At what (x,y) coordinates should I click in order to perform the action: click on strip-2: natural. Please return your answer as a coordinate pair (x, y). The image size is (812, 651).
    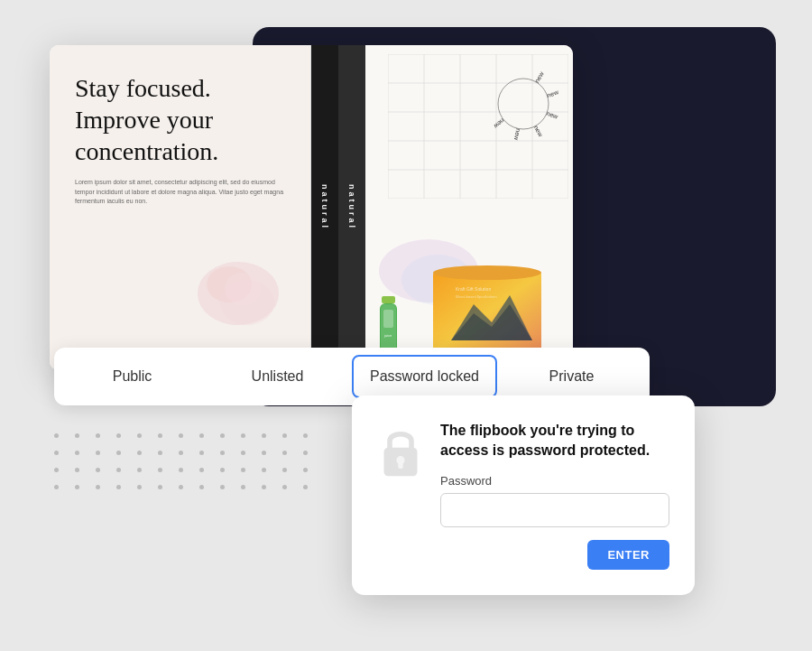
    Looking at the image, I should click on (352, 208).